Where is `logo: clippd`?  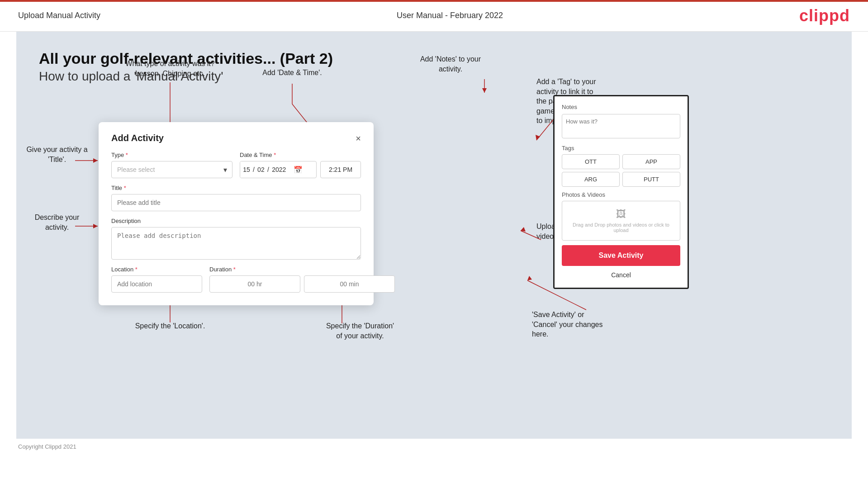
logo: clippd is located at coordinates (825, 16).